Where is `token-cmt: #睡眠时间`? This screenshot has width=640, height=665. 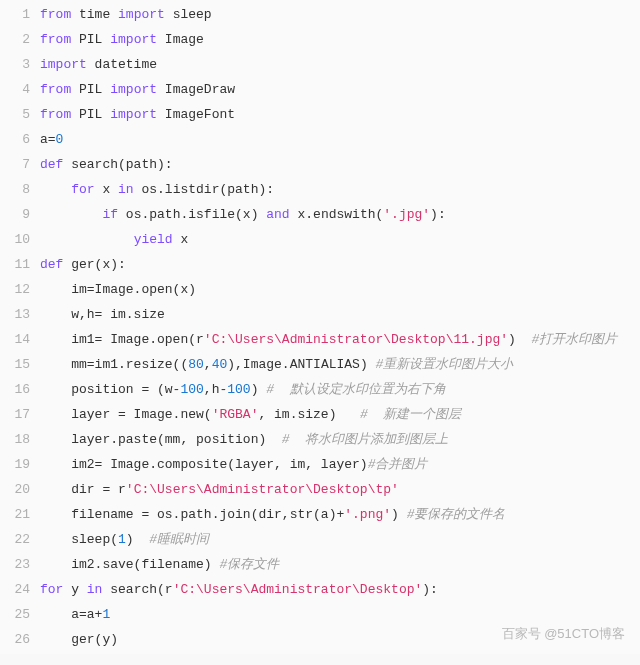
token-cmt: #睡眠时间 is located at coordinates (179, 540).